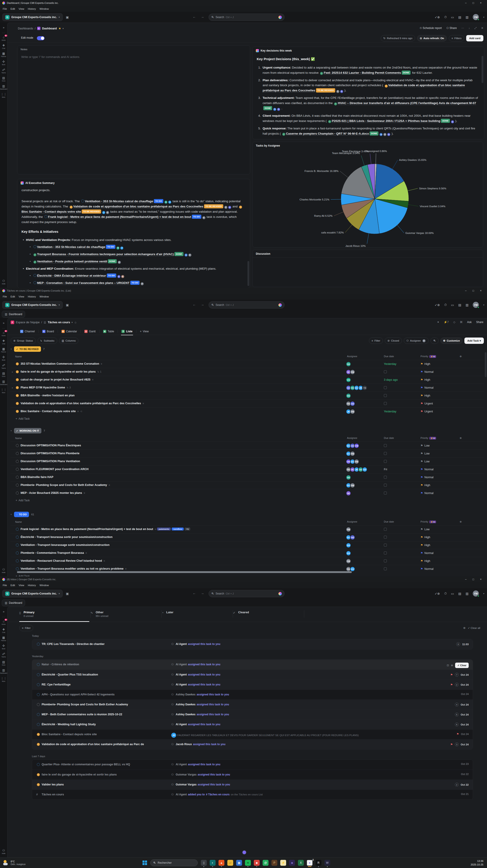 This screenshot has height=868, width=487. What do you see at coordinates (247, 485) in the screenshot?
I see `task-row: Plomberie- Plumbing Scope and Costs for …` at bounding box center [247, 485].